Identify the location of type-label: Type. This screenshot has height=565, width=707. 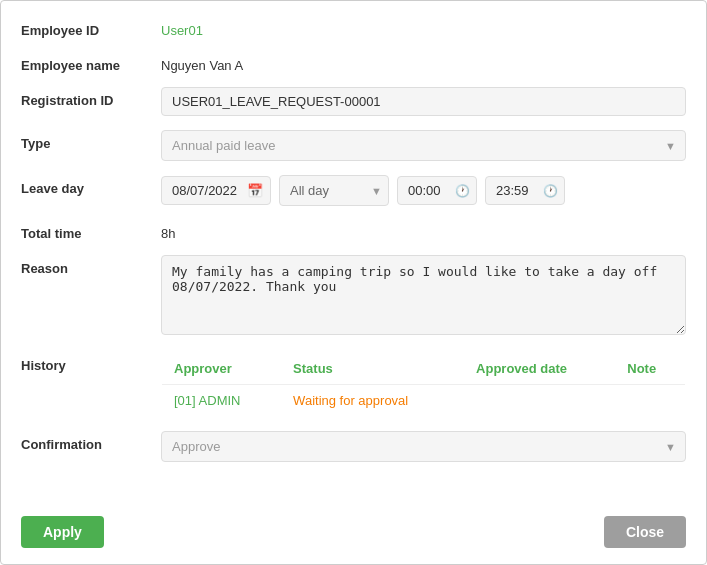
(91, 140).